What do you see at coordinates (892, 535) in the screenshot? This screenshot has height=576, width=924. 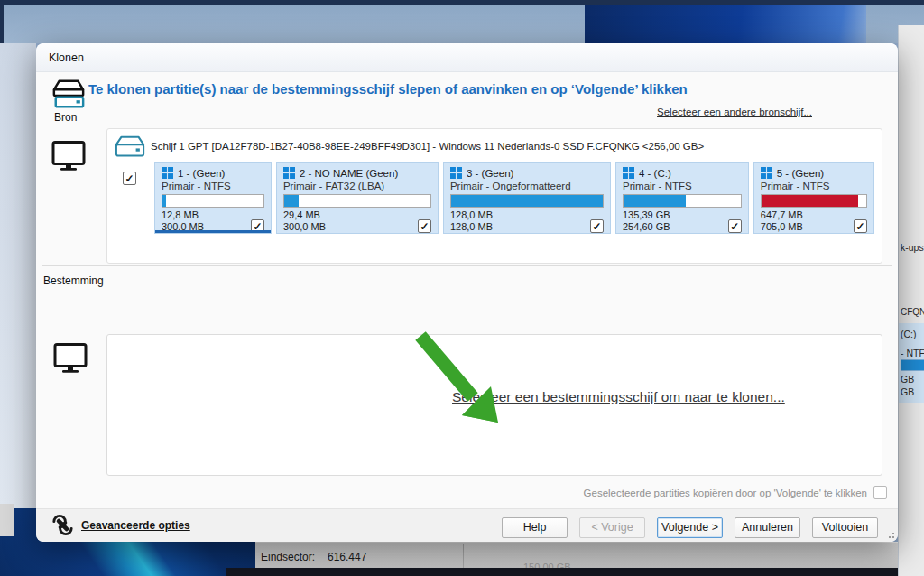 I see `resize-grip` at bounding box center [892, 535].